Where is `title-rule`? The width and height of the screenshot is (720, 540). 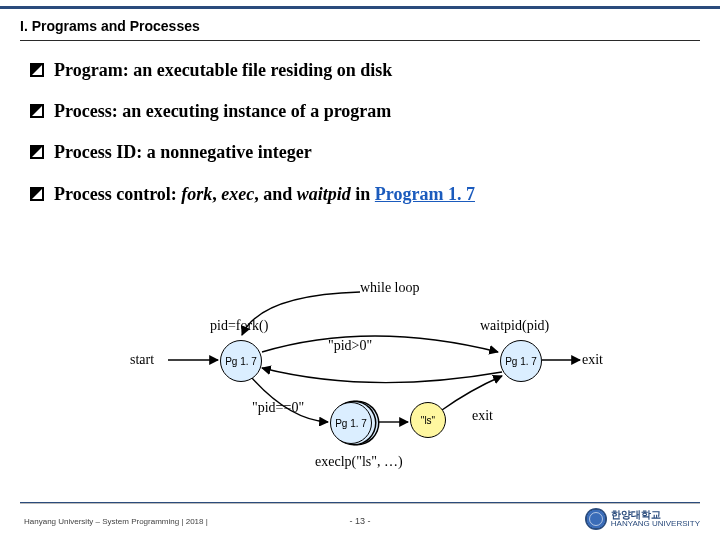
title-rule is located at coordinates (360, 40).